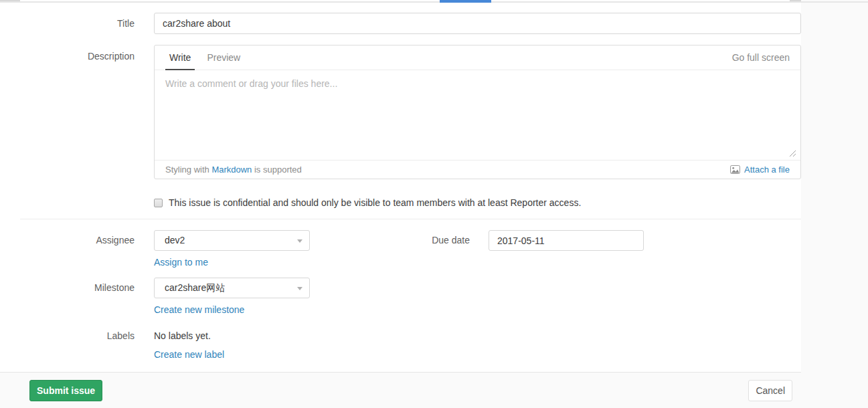 This screenshot has height=408, width=868. I want to click on labels-column: No labels yet. Create new label, so click(189, 345).